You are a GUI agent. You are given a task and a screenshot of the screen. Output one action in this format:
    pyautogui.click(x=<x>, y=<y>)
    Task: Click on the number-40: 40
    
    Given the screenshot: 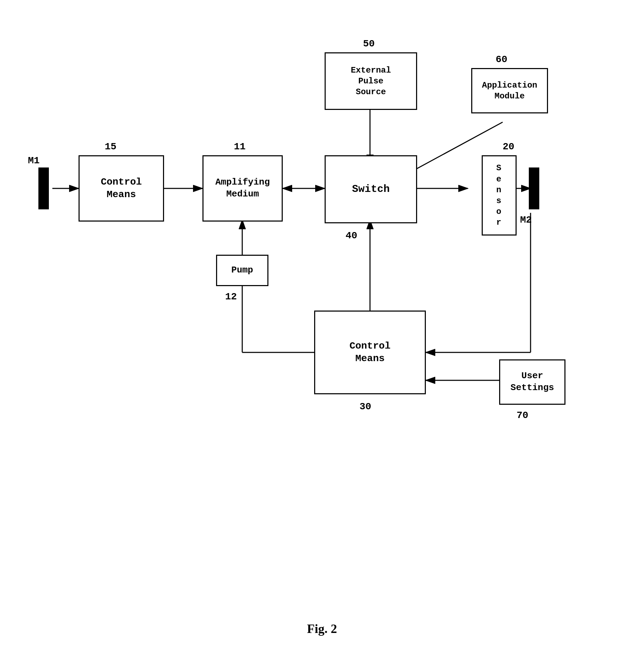 What is the action you would take?
    pyautogui.click(x=351, y=236)
    